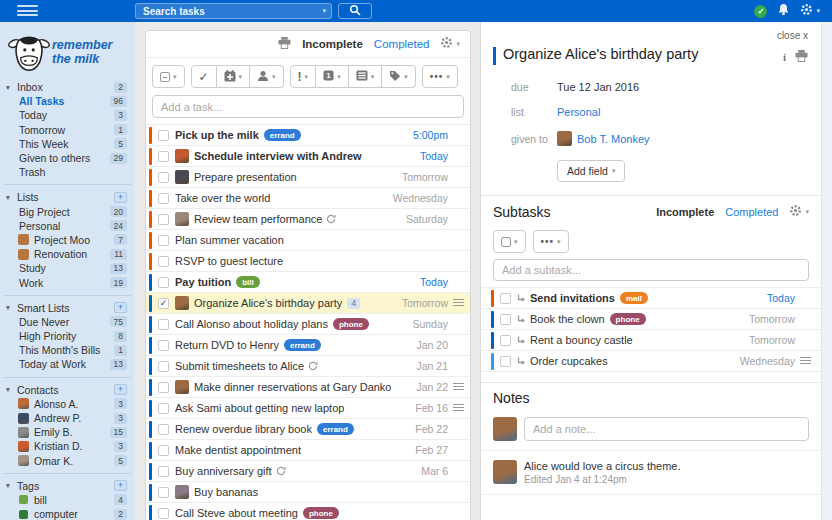  What do you see at coordinates (230, 12) in the screenshot?
I see `search-input` at bounding box center [230, 12].